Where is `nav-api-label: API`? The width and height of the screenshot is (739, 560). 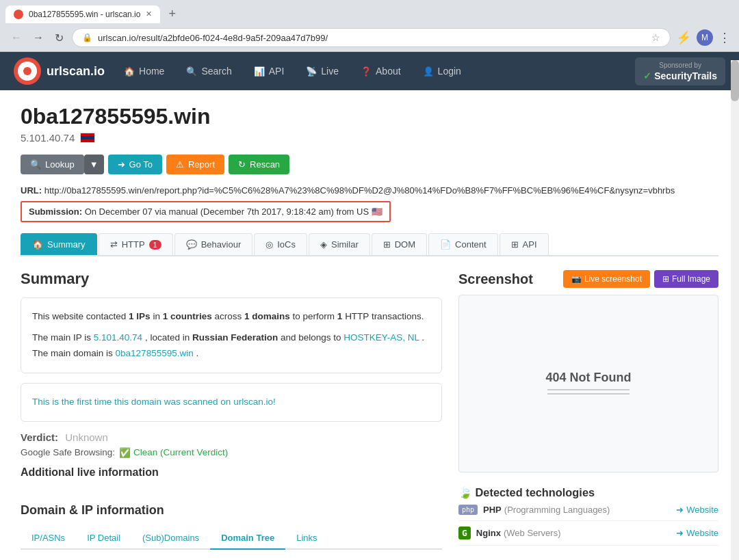
nav-api-label: API is located at coordinates (276, 71).